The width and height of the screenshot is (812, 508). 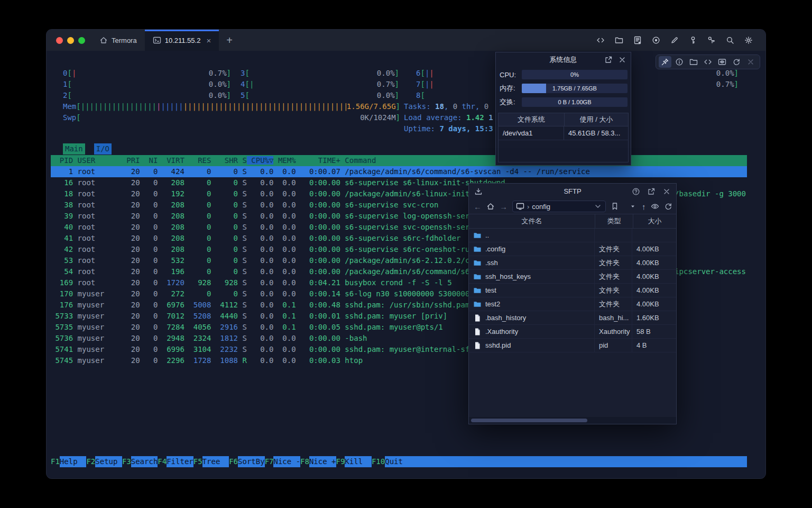 I want to click on column-cpu: CPU%▽, so click(x=260, y=160).